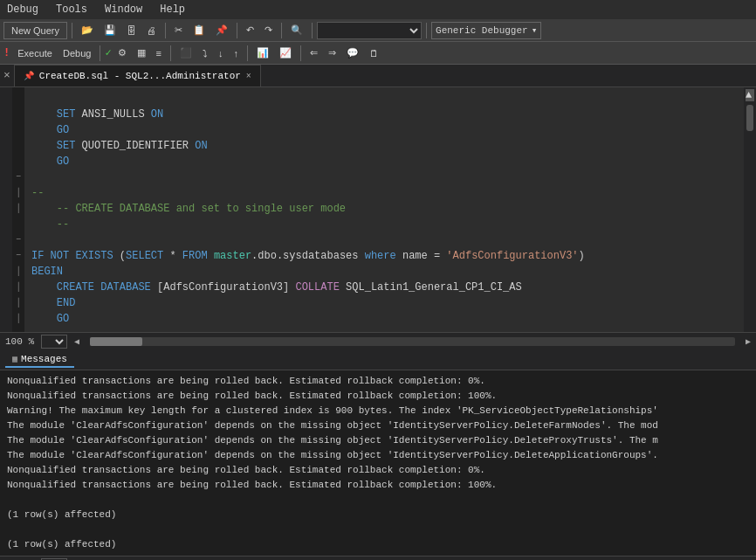  I want to click on menu-window: Window, so click(124, 10).